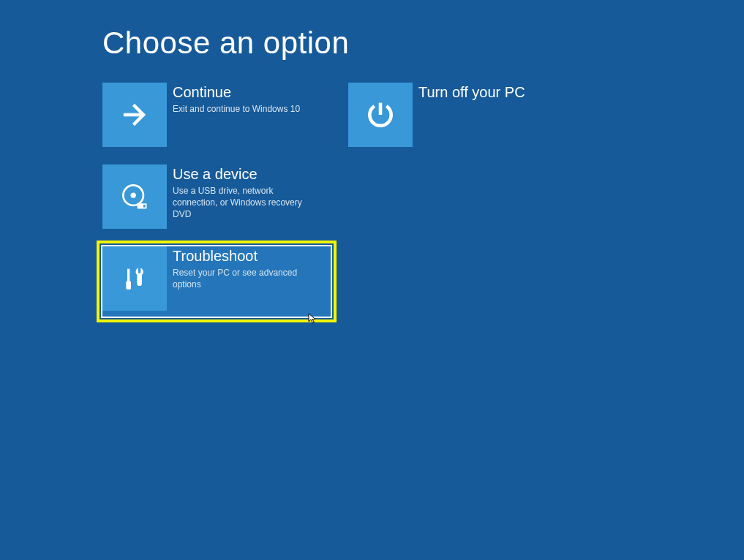  Describe the element at coordinates (135, 279) in the screenshot. I see `troubleshoot-icon-box` at that location.